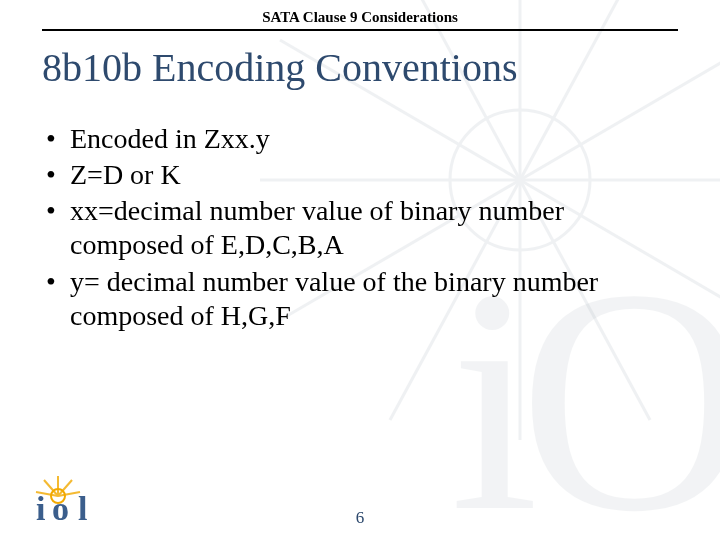 The height and width of the screenshot is (540, 720). I want to click on slide-title: 8b10b Encoding Conventions, so click(360, 68).